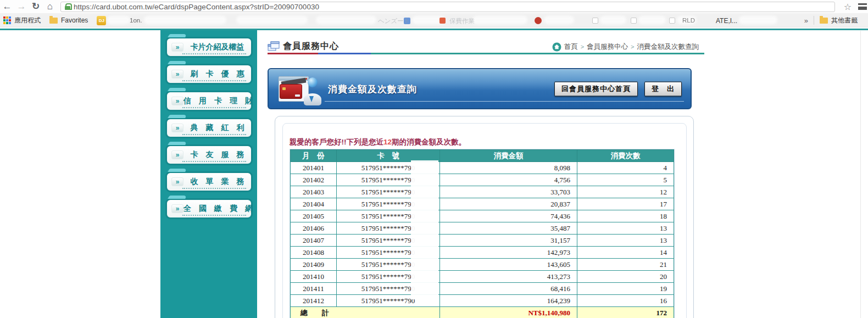 The width and height of the screenshot is (868, 318). Describe the element at coordinates (314, 289) in the screenshot. I see `month-cell: 201411` at that location.